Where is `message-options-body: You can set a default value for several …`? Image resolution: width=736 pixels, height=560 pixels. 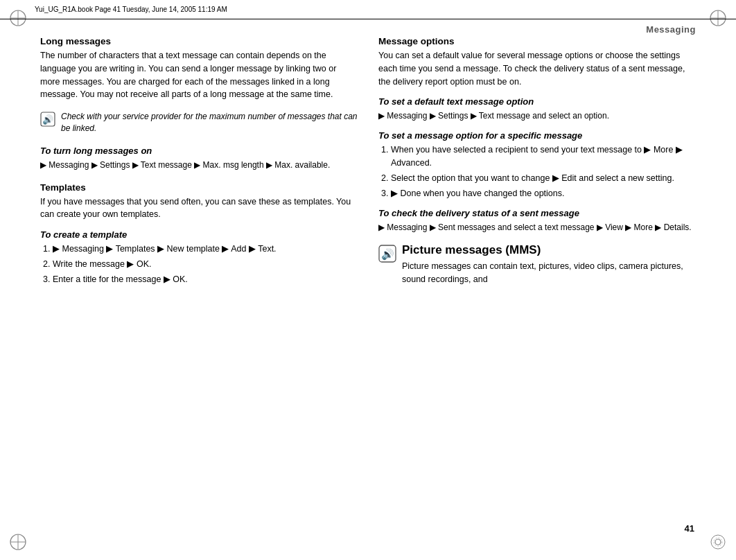
message-options-body: You can set a default value for several … is located at coordinates (537, 69).